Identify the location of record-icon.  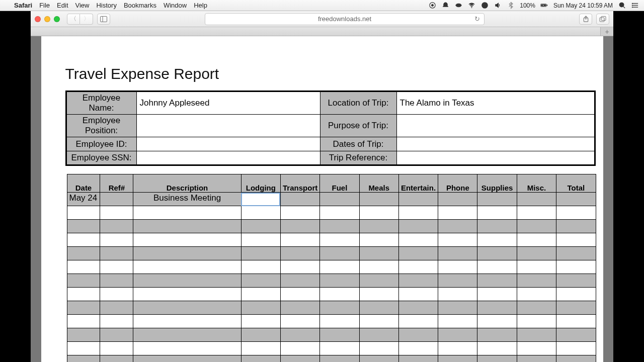
(432, 6).